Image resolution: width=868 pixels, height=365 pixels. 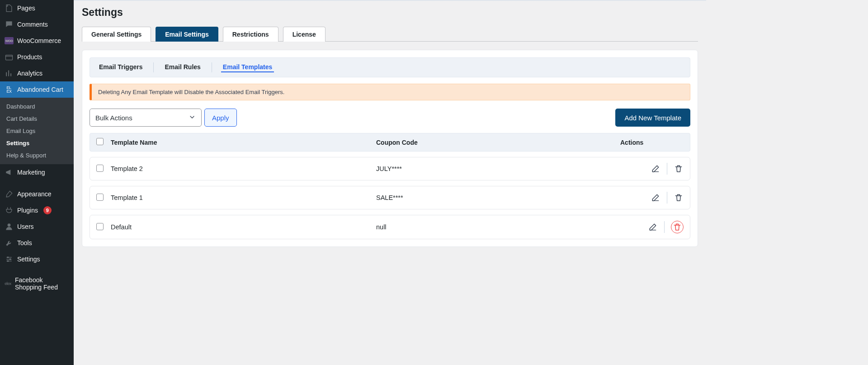 What do you see at coordinates (37, 131) in the screenshot?
I see `abandoned-cart-submenu: Dashboard Cart Details Email Logs Settin…` at bounding box center [37, 131].